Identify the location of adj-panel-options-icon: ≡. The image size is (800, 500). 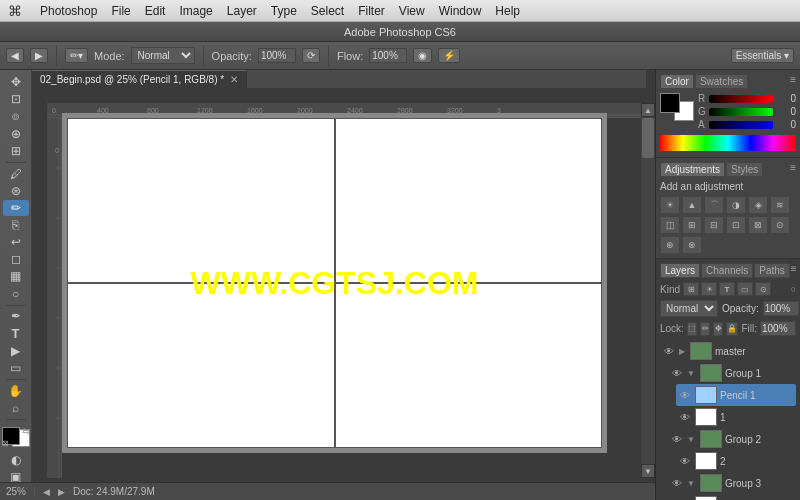
(793, 170).